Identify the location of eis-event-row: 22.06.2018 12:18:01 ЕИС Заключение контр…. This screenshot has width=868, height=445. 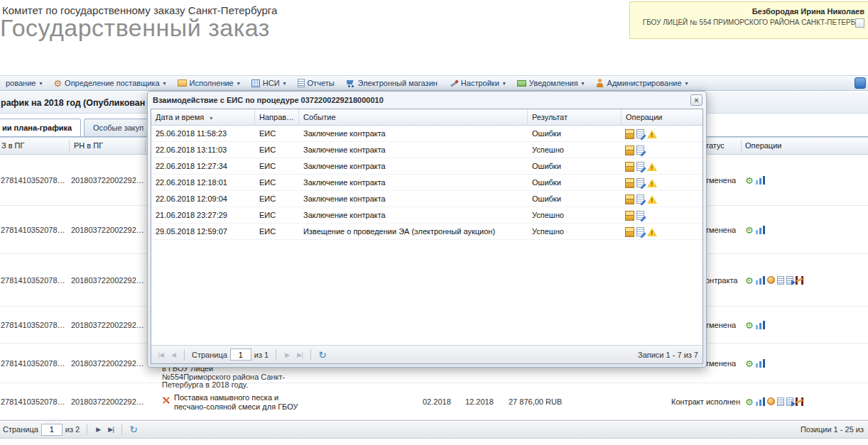
(427, 183).